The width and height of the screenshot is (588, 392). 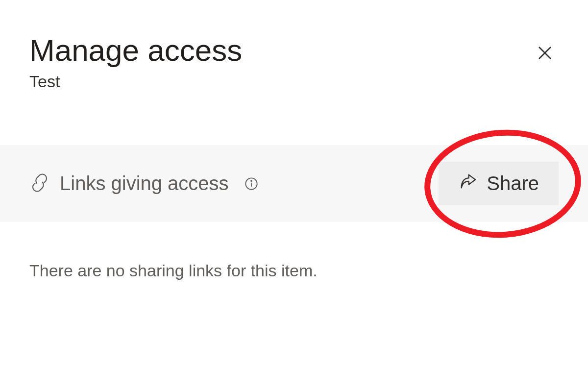 I want to click on panel-title: Manage access, so click(x=136, y=50).